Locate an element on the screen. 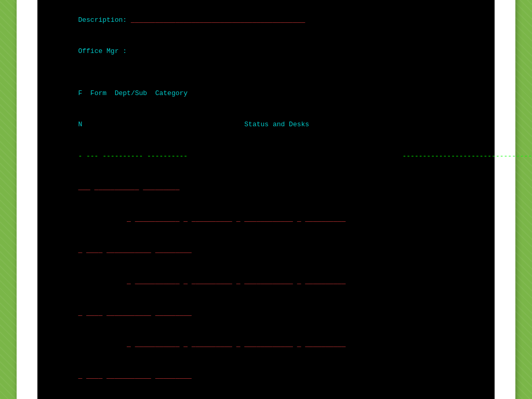 The image size is (532, 399). description-line: Description: ___________________________… is located at coordinates (266, 20).